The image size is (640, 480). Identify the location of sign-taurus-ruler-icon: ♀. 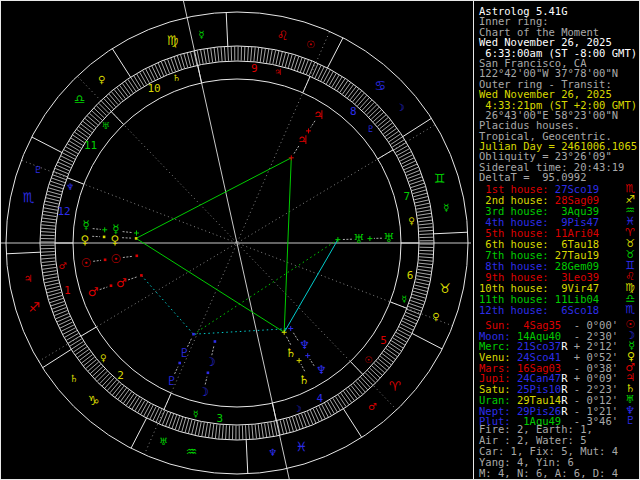
(436, 316).